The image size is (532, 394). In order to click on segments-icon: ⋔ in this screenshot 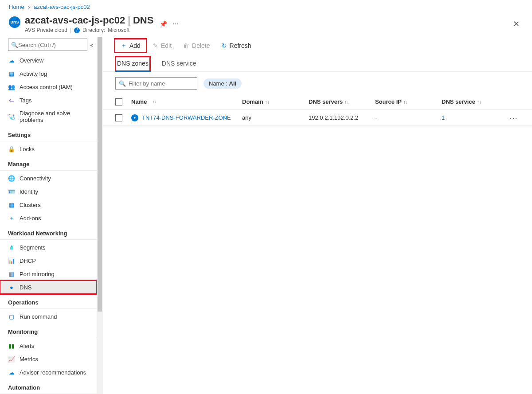, I will do `click(12, 247)`.